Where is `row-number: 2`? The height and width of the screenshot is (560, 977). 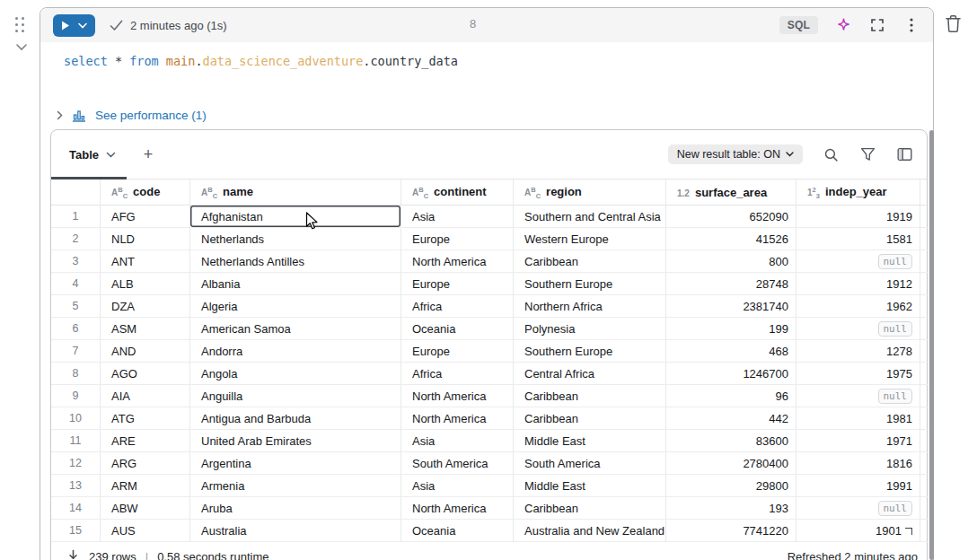
row-number: 2 is located at coordinates (75, 239).